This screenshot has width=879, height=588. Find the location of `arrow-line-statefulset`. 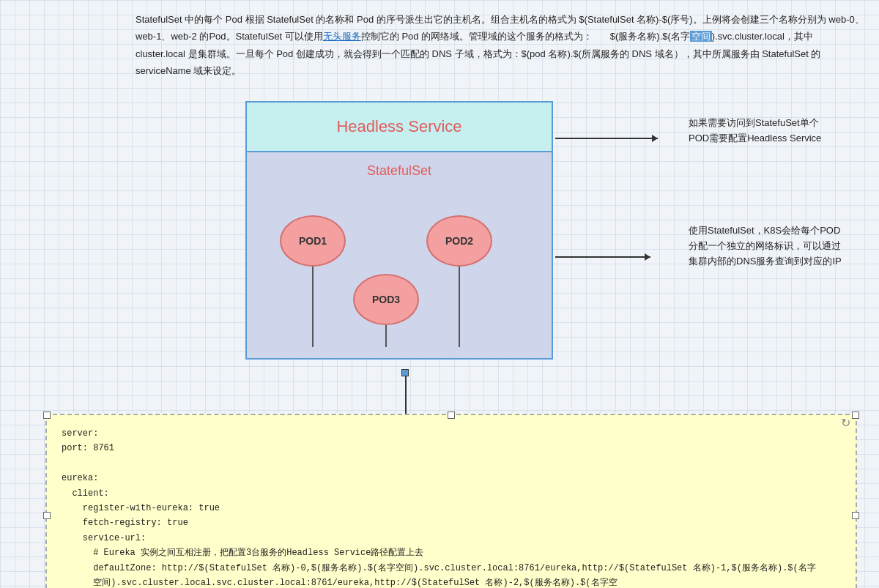

arrow-line-statefulset is located at coordinates (603, 257).